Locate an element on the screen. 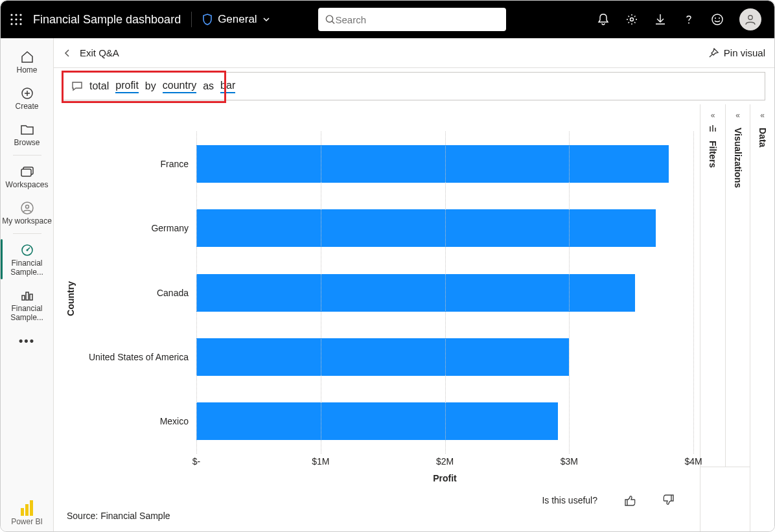  qna-token: country is located at coordinates (179, 87).